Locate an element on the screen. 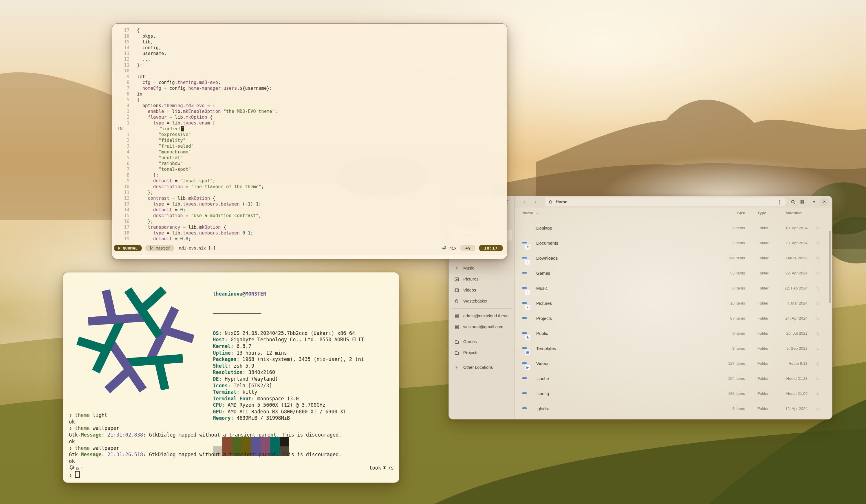 The image size is (866, 504). file-row: Projects 67 items Folder 24. Apr 2024 ☆ is located at coordinates (674, 318).